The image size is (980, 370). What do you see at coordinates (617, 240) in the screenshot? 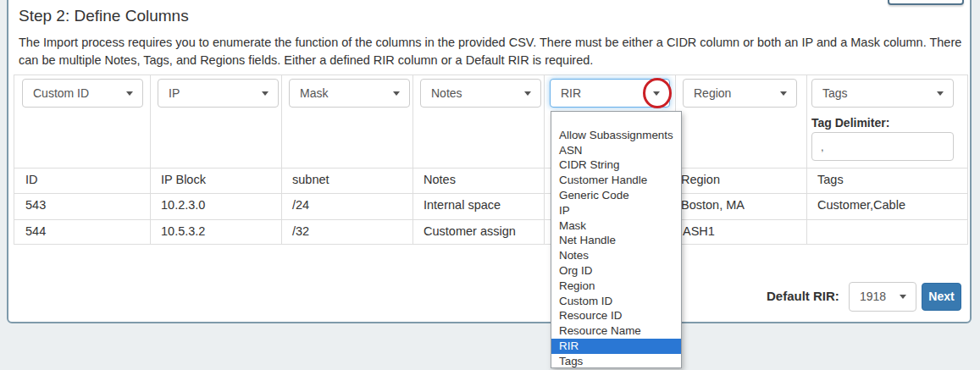
I see `rir-dropdown-menu: Allow Subassignments ASN CIDR String Cus…` at bounding box center [617, 240].